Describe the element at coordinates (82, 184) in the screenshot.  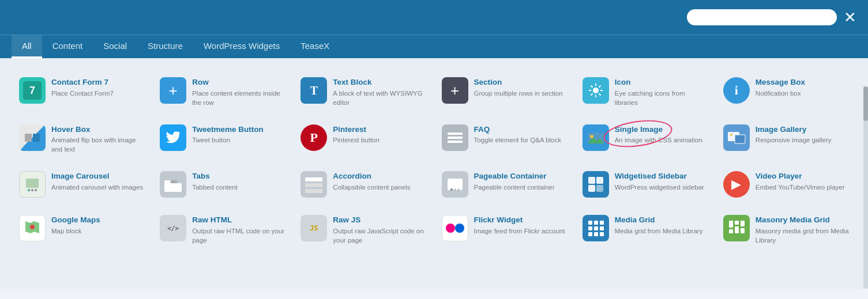
I see `element-item-image-carousel: Image CarouselAnimated carousel with ima…` at that location.